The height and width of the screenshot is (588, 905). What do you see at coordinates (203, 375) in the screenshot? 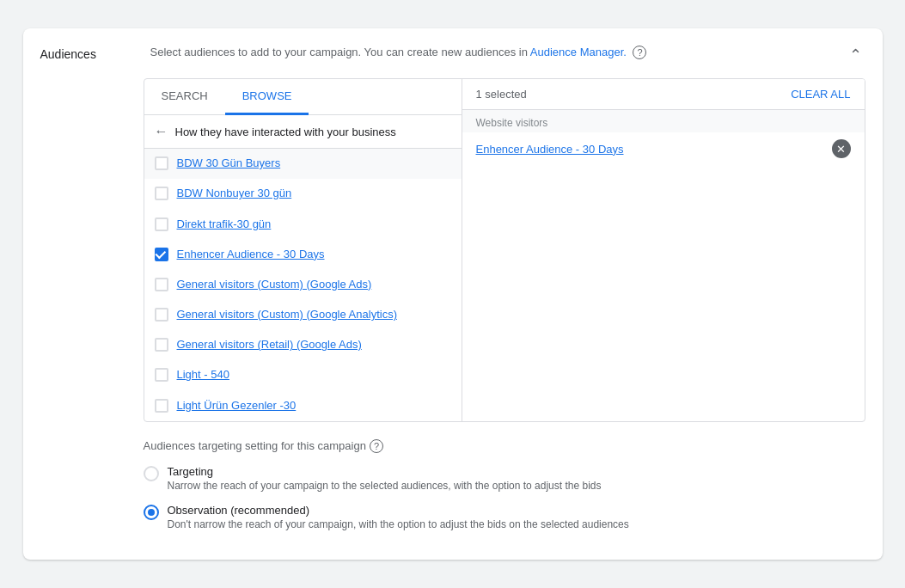
I see `item-label: Light - 540` at bounding box center [203, 375].